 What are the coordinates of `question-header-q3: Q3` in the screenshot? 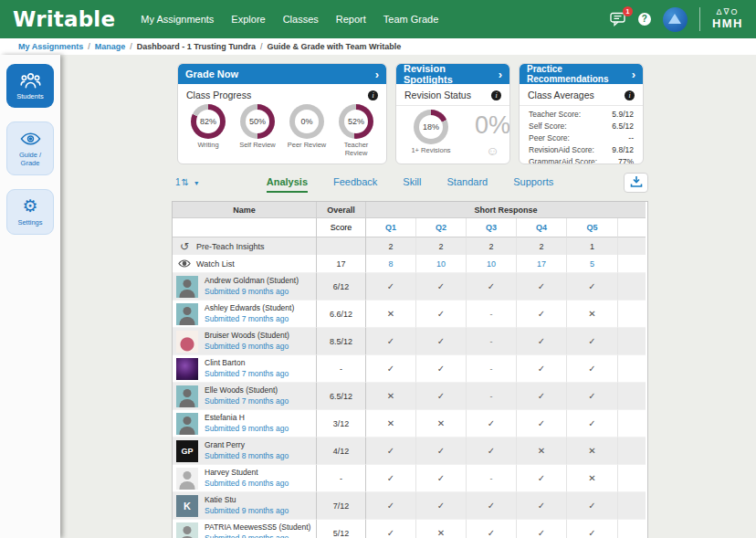 It's located at (491, 228).